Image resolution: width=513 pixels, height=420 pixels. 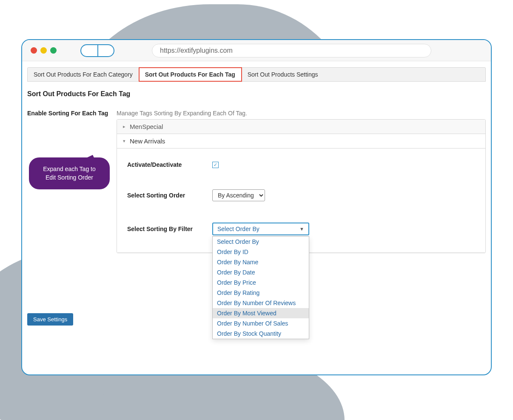 I want to click on accordion-label: MenSpecial, so click(x=146, y=127).